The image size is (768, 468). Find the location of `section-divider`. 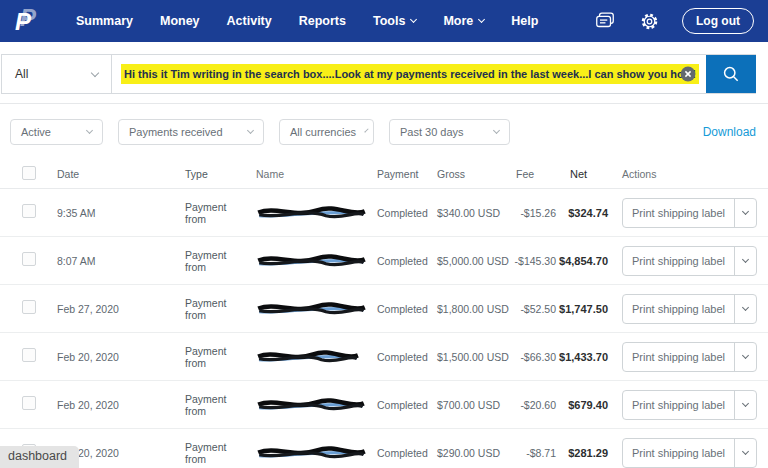

section-divider is located at coordinates (384, 104).